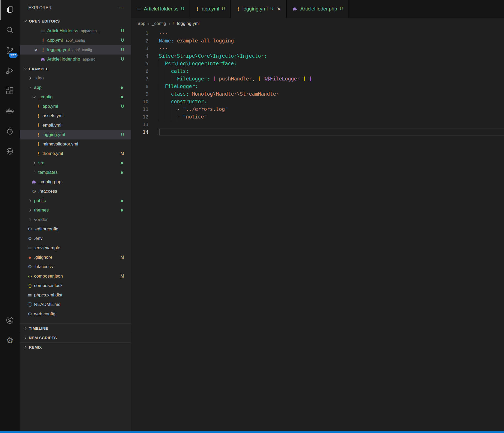 The image size is (504, 433). I want to click on tree-item-themes: themes, so click(76, 210).